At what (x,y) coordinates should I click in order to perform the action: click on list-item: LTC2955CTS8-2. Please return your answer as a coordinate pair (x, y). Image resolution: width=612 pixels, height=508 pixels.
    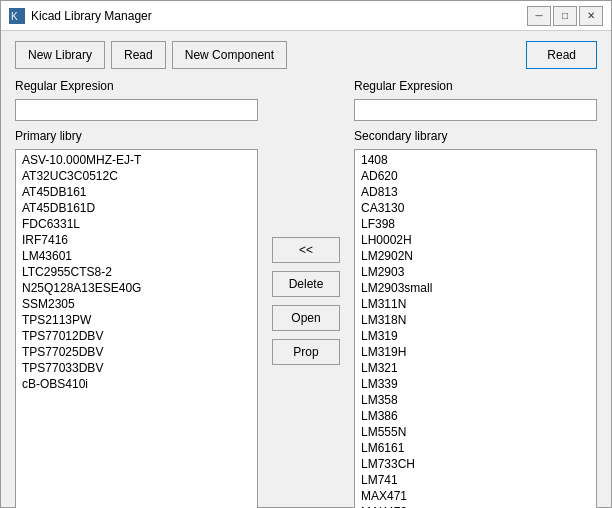
    Looking at the image, I should click on (136, 272).